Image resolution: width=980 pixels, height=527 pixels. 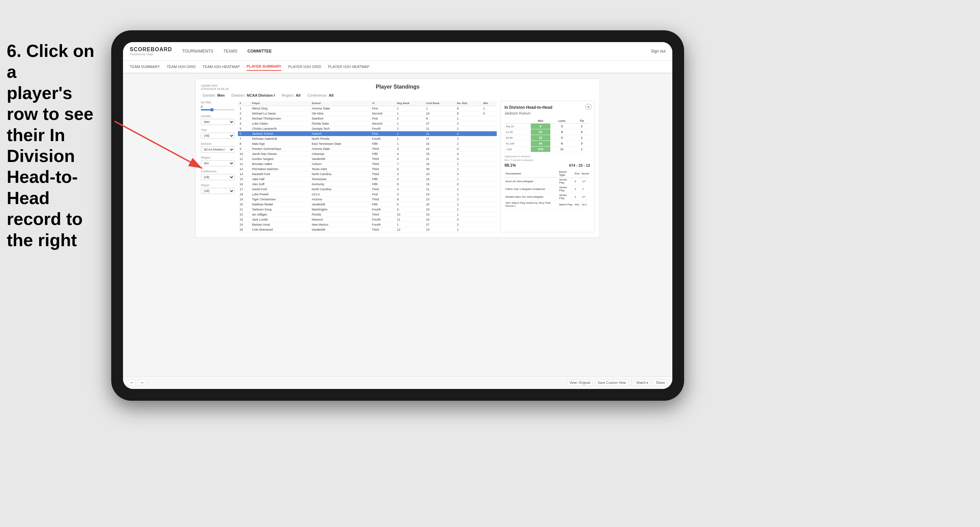 What do you see at coordinates (218, 171) in the screenshot?
I see `filter-conference-label: Conference` at bounding box center [218, 171].